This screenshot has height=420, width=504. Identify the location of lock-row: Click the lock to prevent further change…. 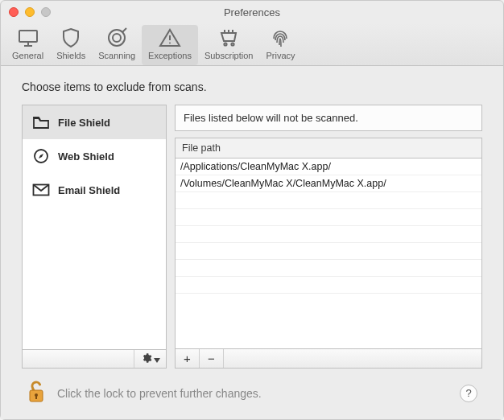
(252, 389).